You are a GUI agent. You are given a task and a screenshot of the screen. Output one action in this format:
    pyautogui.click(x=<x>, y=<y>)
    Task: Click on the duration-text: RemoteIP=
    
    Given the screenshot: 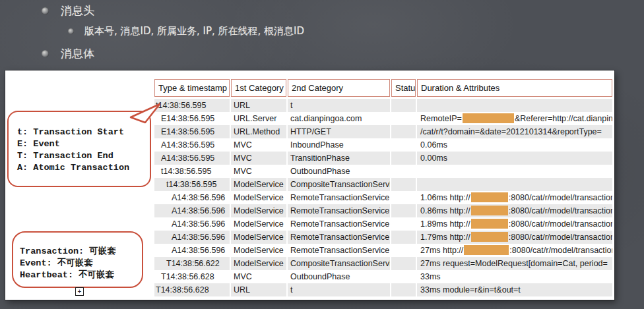 What is the action you would take?
    pyautogui.click(x=441, y=119)
    